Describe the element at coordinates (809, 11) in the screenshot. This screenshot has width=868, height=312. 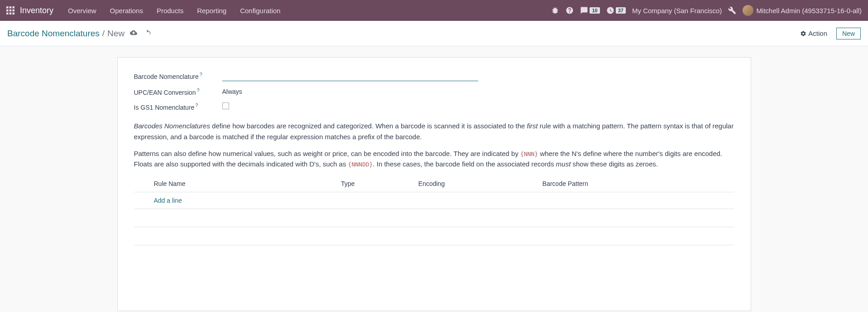
I see `user-name: Mitchell Admin (49533715-16-0-all)` at that location.